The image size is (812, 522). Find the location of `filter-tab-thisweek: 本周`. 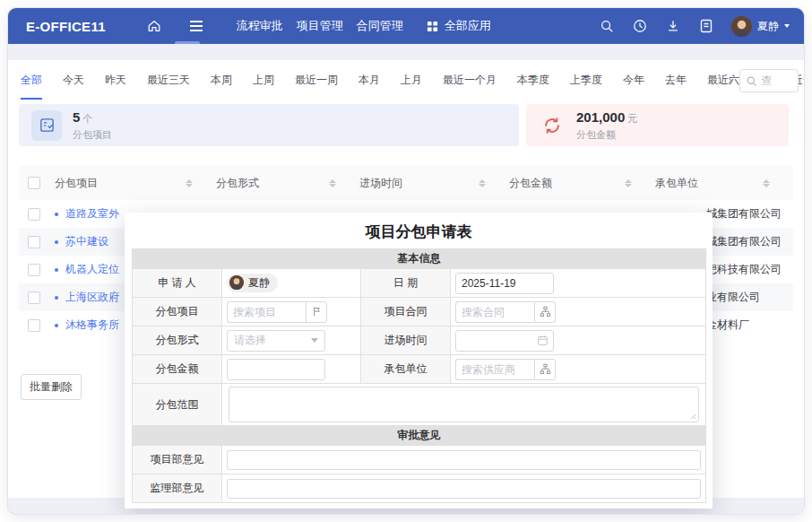

filter-tab-thisweek: 本周 is located at coordinates (221, 86).